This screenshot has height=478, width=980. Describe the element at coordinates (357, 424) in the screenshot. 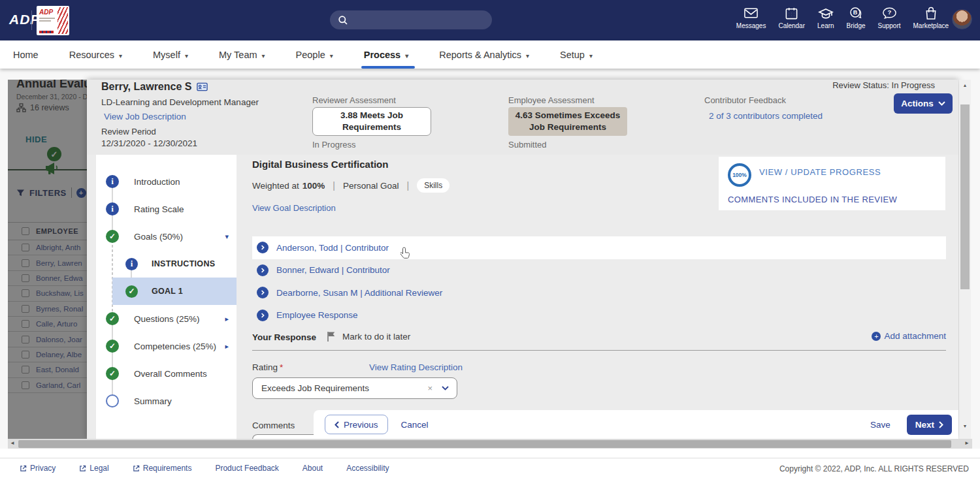

I see `previous-button: Previous` at that location.